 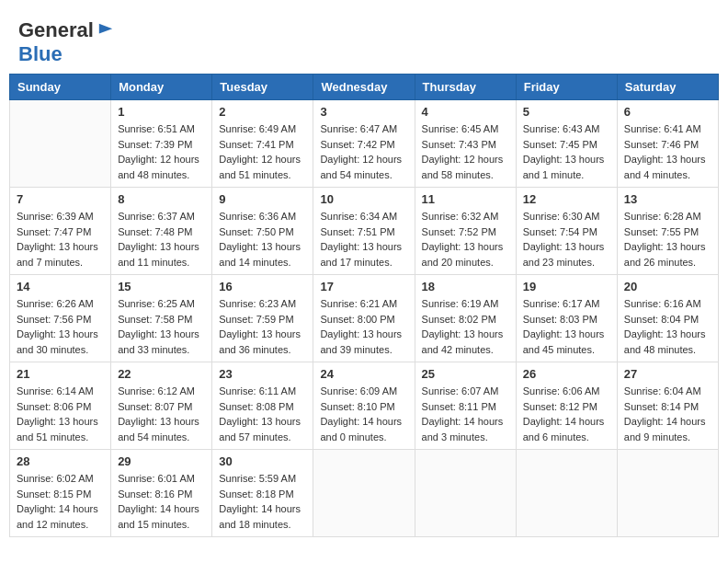 What do you see at coordinates (162, 493) in the screenshot?
I see `day-cell: 29Sunrise: 6:01 AMSunset: 8:16 PMDayligh…` at bounding box center [162, 493].